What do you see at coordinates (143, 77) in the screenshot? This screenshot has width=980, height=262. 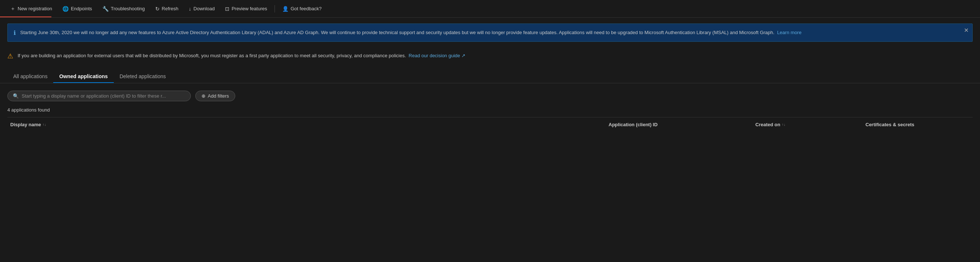 I see `tab-deleted-applications: Deleted applications` at bounding box center [143, 77].